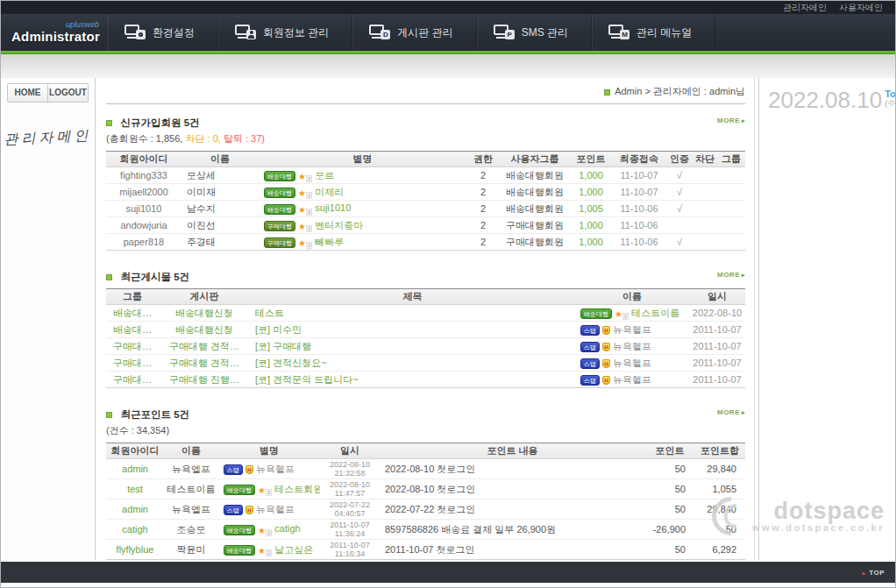 The width and height of the screenshot is (896, 588). I want to click on member-id: mijaell2000, so click(144, 193).